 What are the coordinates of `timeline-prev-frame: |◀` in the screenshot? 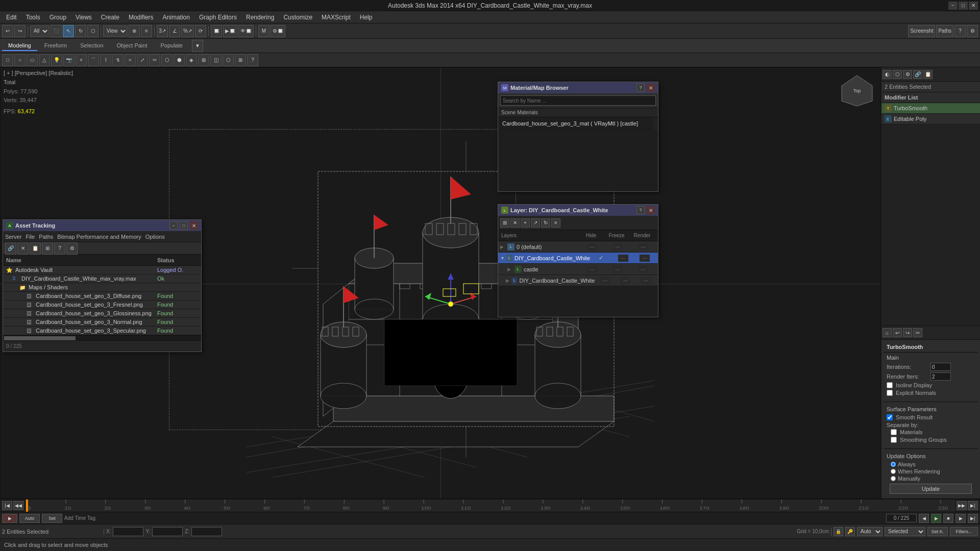 It's located at (7, 506).